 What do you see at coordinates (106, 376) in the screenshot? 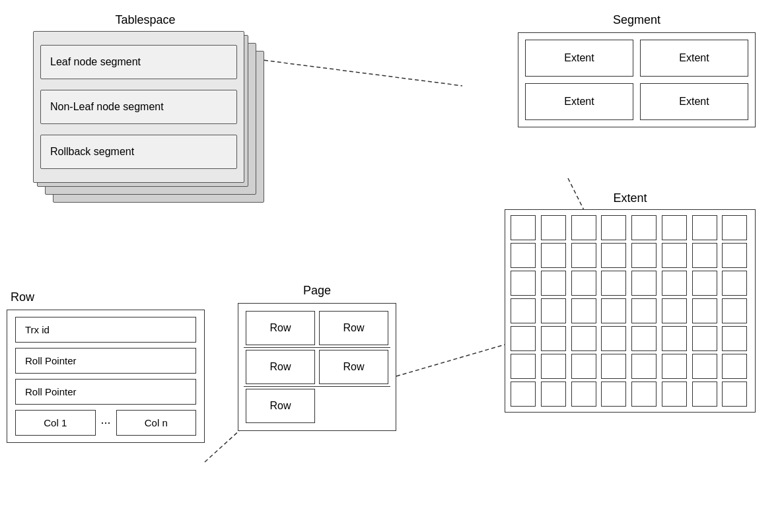
I see `row-box: Trx id Roll Pointer Roll Pointer Col 1 ·…` at bounding box center [106, 376].